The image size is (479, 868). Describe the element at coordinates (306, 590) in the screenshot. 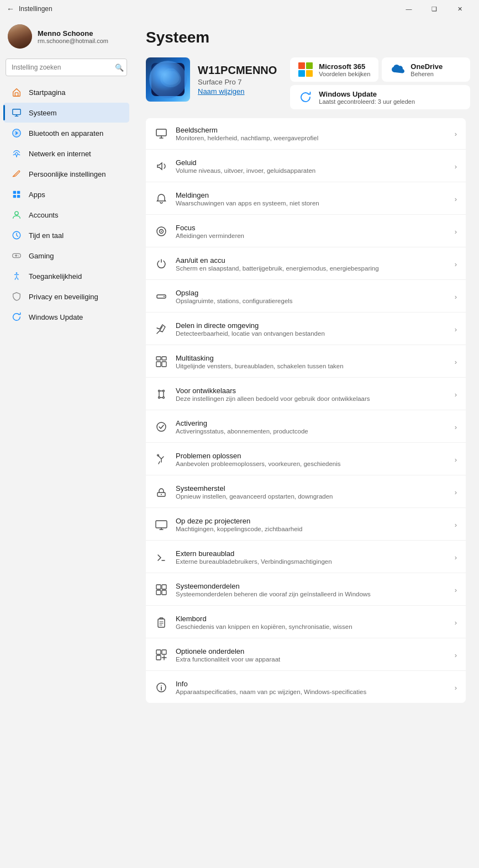

I see `settings-item-systeemonderdelen: Systeemonderdelen Systeemonderdelen behe…` at that location.